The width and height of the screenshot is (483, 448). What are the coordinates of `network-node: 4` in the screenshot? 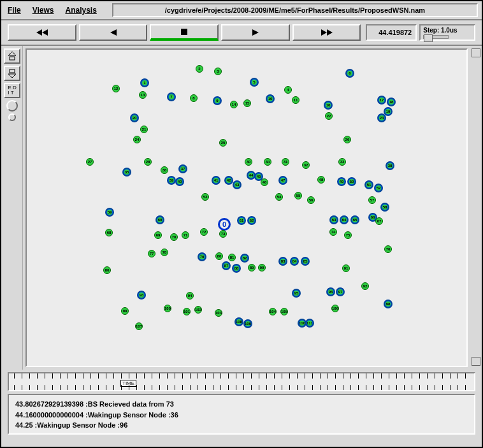 It's located at (288, 90).